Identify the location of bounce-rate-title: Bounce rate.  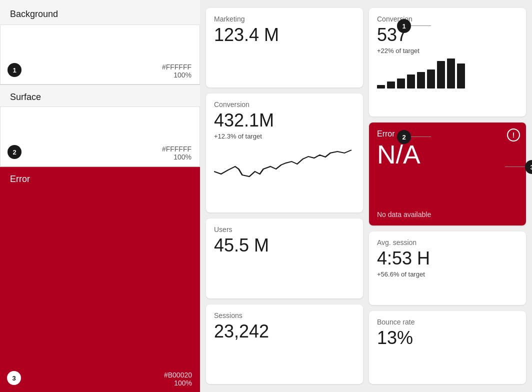
(448, 322).